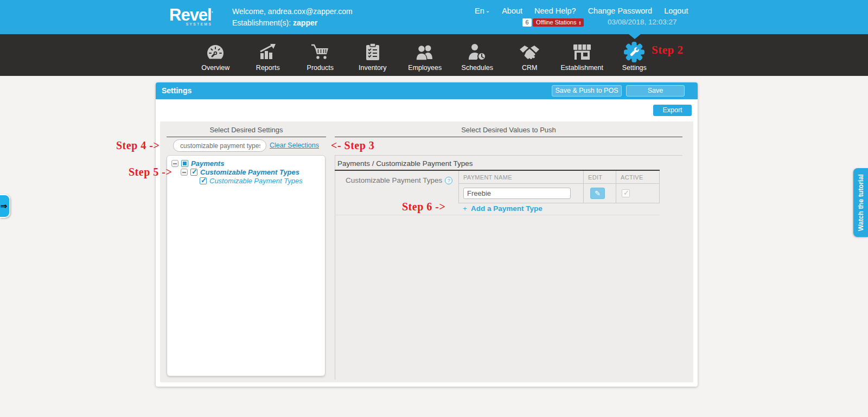 This screenshot has width=868, height=417. What do you see at coordinates (583, 55) in the screenshot?
I see `nav-item-establishment: Establishment` at bounding box center [583, 55].